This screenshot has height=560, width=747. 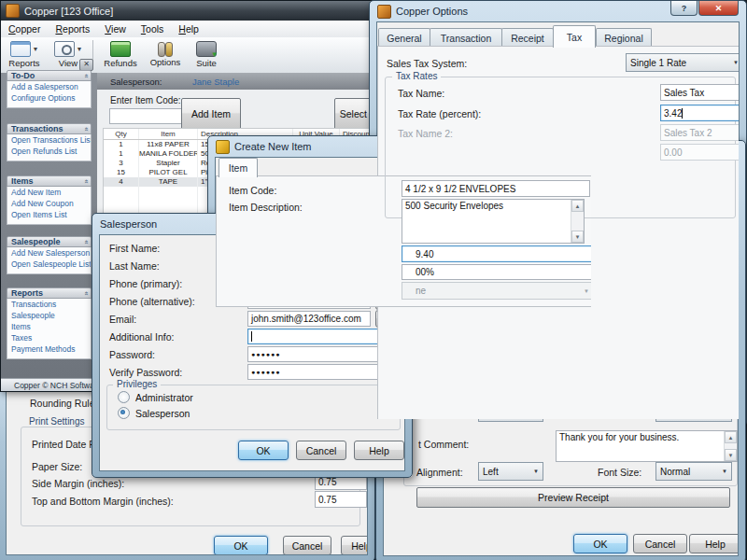 What do you see at coordinates (683, 63) in the screenshot?
I see `sales-tax-system-dropdown: Single 1 Rate▼` at bounding box center [683, 63].